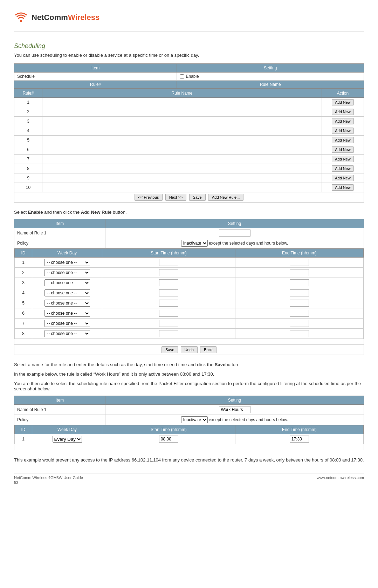 Image resolution: width=378 pixels, height=588 pixels. What do you see at coordinates (235, 233) in the screenshot?
I see `rule-name-input` at bounding box center [235, 233].